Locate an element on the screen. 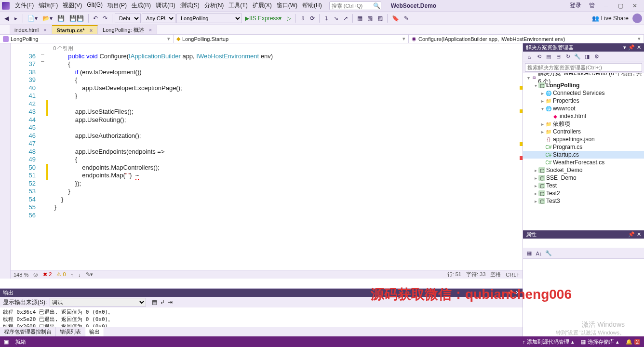 The height and width of the screenshot is (347, 644). left-tool-strip is located at coordinates (5, 161).